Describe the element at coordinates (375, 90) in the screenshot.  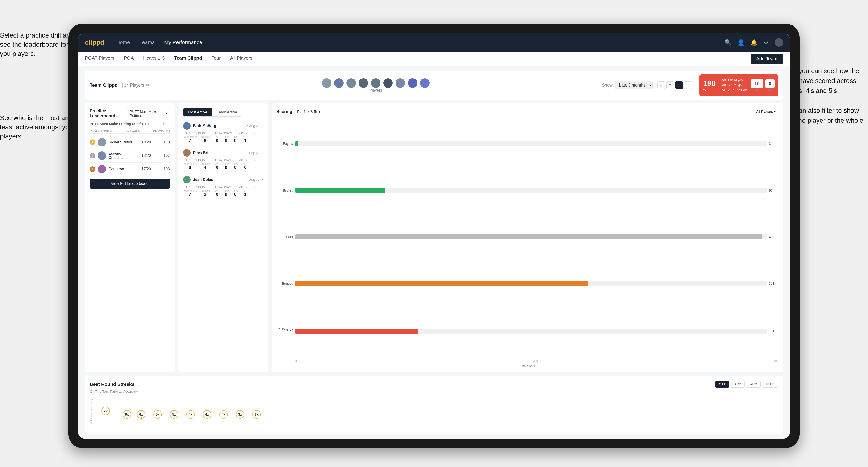
I see `players-label: Players` at that location.